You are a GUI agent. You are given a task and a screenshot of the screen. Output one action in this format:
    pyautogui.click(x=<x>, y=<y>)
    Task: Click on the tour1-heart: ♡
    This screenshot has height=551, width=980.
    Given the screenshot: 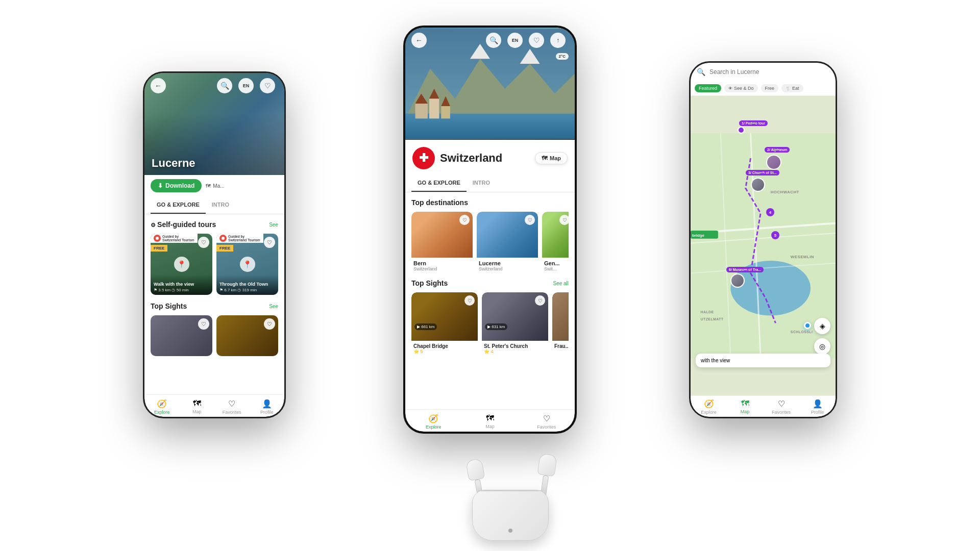 What is the action you would take?
    pyautogui.click(x=204, y=242)
    